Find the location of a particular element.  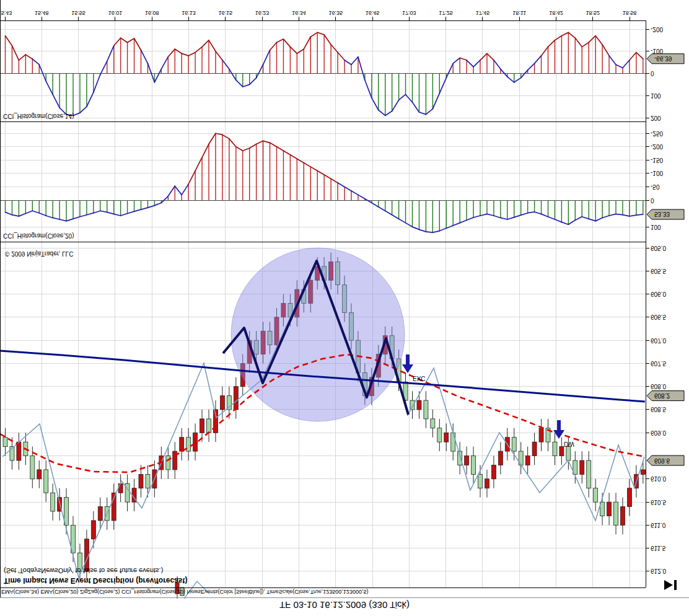

time-axis-label: 16:34 is located at coordinates (299, 13).